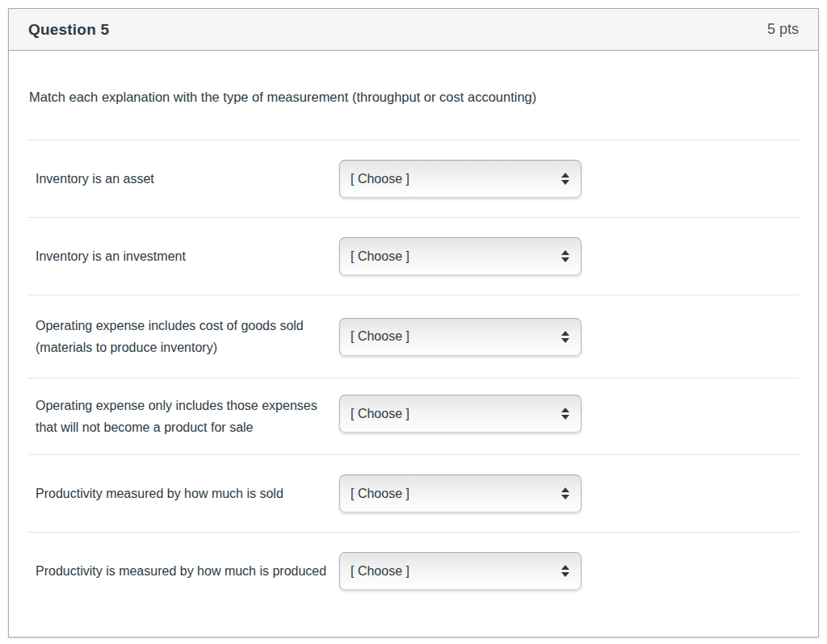 The height and width of the screenshot is (644, 827). What do you see at coordinates (414, 178) in the screenshot?
I see `match-row: Inventory is an asset [ Choose ]` at bounding box center [414, 178].